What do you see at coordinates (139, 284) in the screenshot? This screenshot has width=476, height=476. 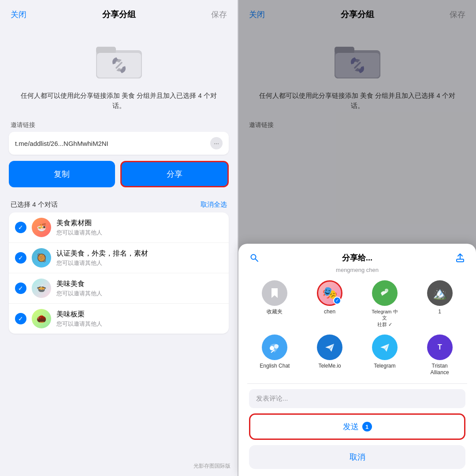 I see `chat-name: 美味美食` at bounding box center [139, 284].